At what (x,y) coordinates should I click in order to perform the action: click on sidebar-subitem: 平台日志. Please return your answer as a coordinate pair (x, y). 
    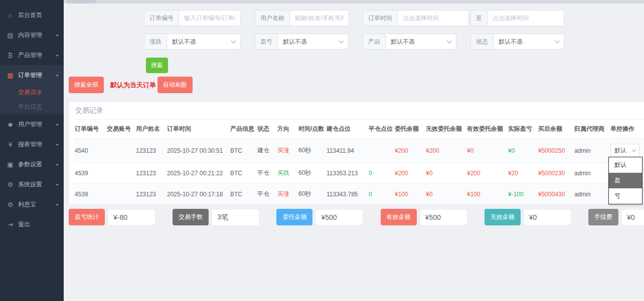
    Looking at the image, I should click on (32, 107).